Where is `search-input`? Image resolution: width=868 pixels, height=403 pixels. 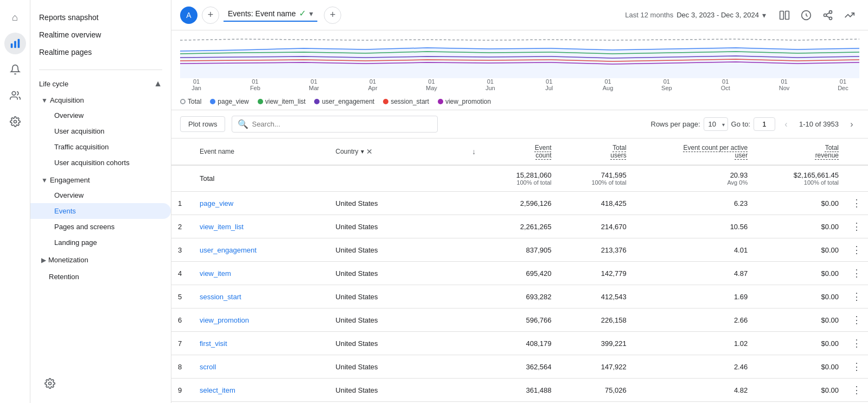 search-input is located at coordinates (342, 124).